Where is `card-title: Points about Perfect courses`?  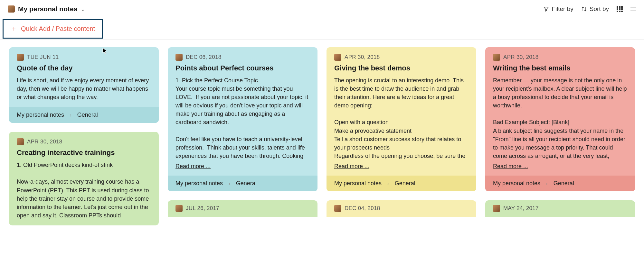 card-title: Points about Perfect courses is located at coordinates (243, 68).